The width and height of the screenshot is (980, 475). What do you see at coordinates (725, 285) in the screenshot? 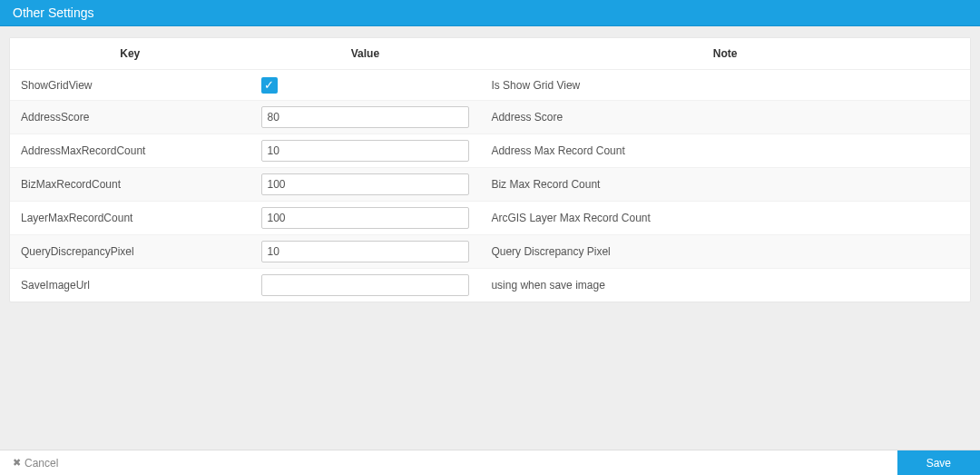
I see `setting-note: using when save image` at bounding box center [725, 285].